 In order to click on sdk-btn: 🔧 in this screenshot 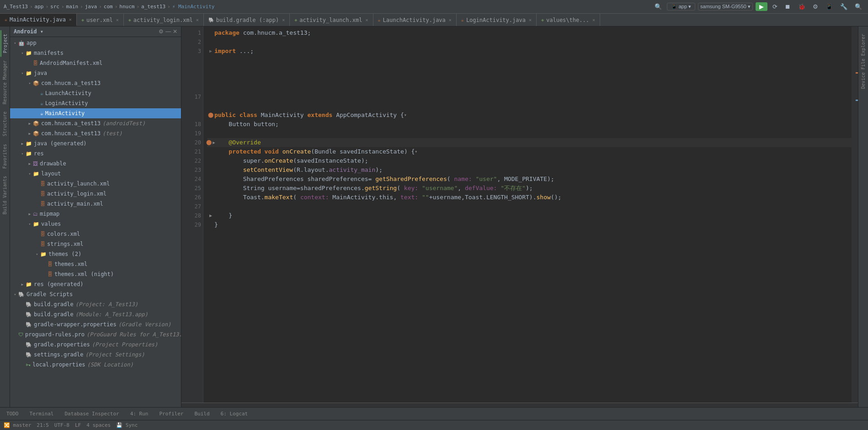, I will do `click(844, 6)`.